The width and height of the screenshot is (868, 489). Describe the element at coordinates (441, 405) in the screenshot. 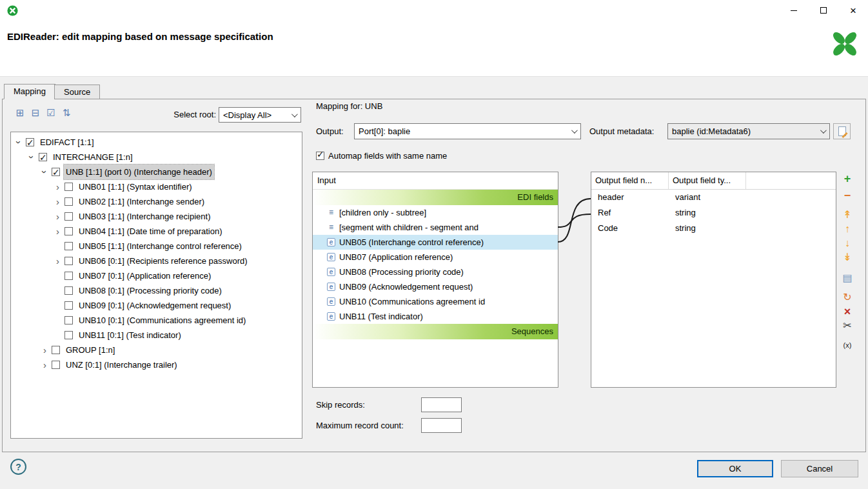

I see `skip-records-input` at that location.